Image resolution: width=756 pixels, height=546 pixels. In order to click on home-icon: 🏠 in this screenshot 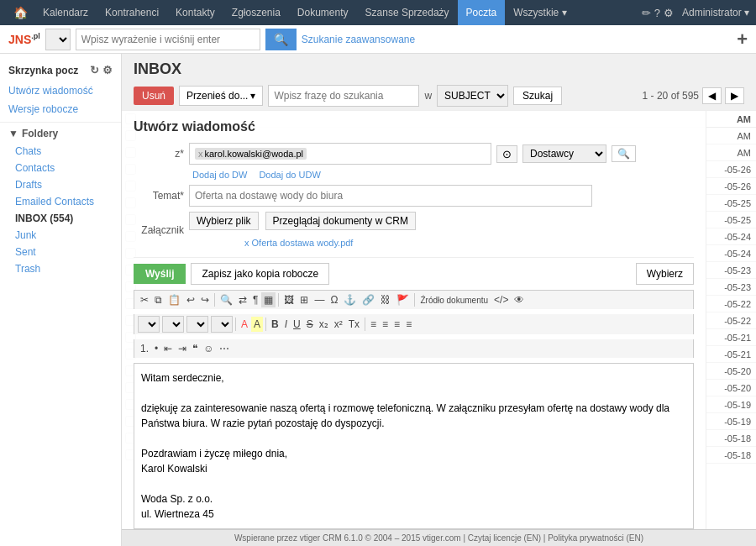, I will do `click(20, 13)`.